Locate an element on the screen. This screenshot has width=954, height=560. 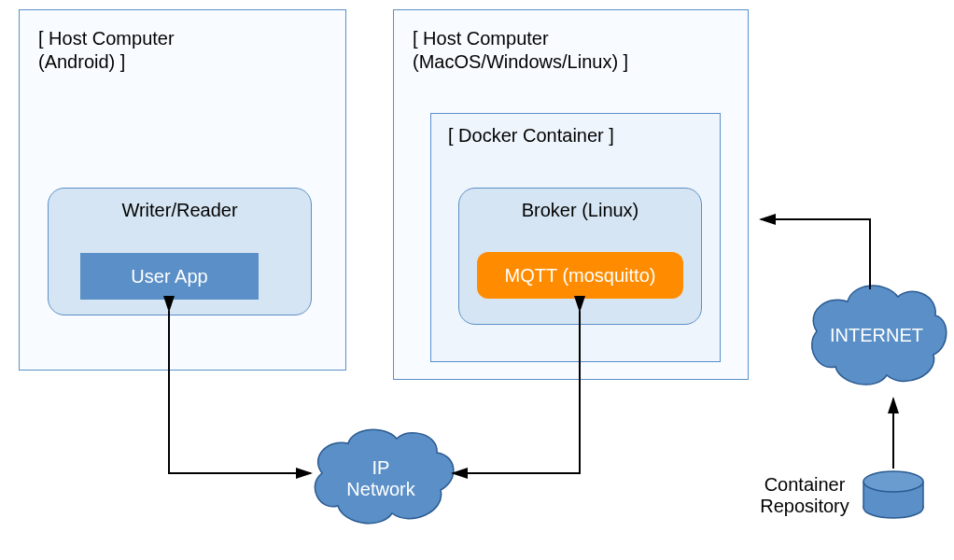
broker-title: Broker (Linux) is located at coordinates (581, 211).